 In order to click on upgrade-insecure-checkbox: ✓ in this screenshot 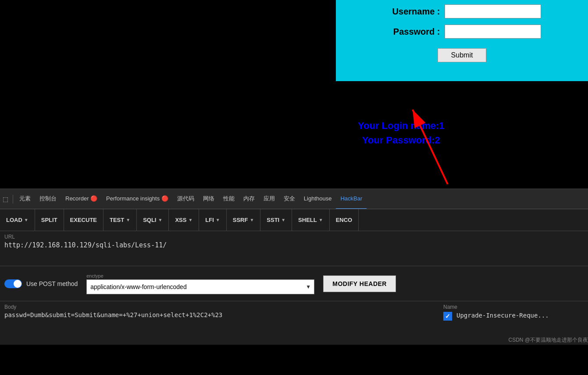, I will do `click(448, 316)`.